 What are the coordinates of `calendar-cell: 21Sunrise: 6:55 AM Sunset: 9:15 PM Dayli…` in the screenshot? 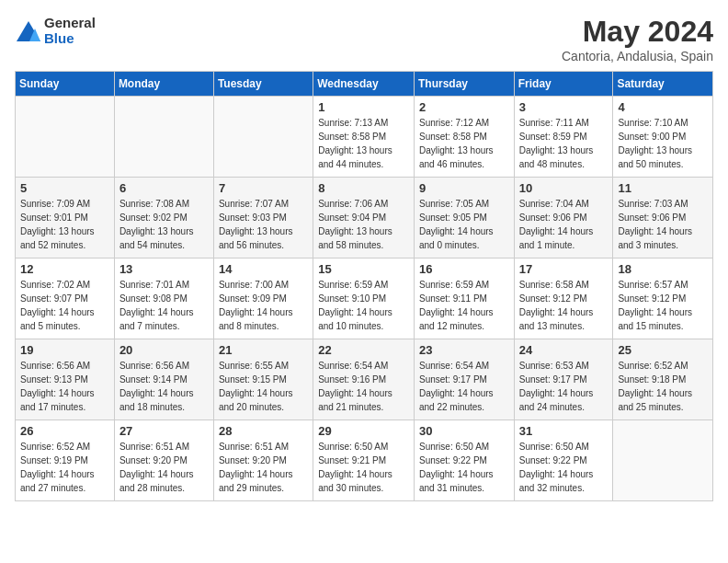 It's located at (263, 380).